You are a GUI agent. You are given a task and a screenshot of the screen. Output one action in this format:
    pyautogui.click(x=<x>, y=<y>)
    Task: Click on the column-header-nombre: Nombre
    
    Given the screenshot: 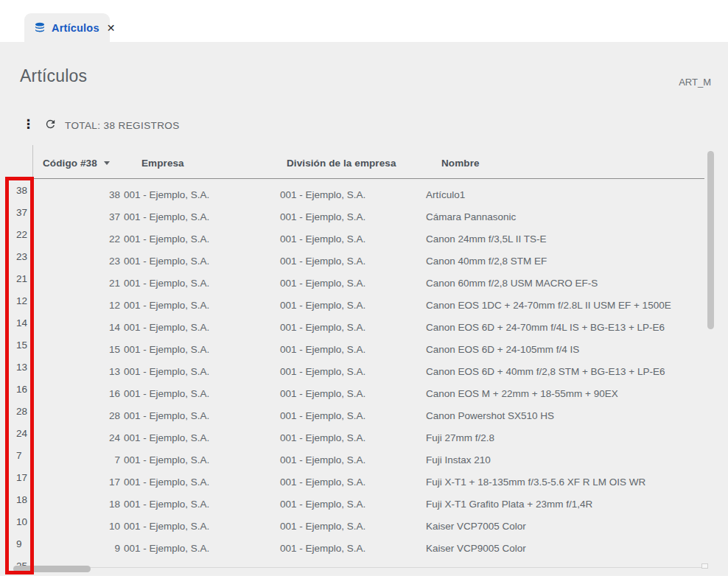 What is the action you would take?
    pyautogui.click(x=461, y=164)
    